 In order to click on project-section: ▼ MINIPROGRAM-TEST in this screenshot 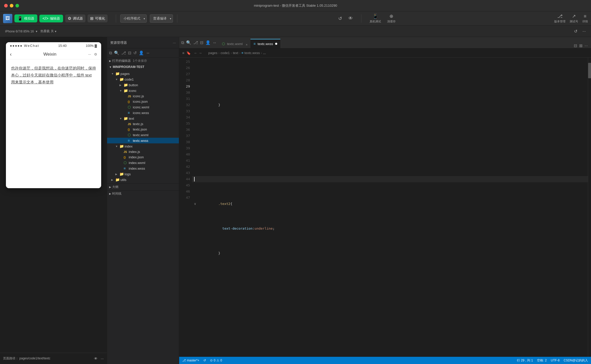, I will do `click(143, 67)`.